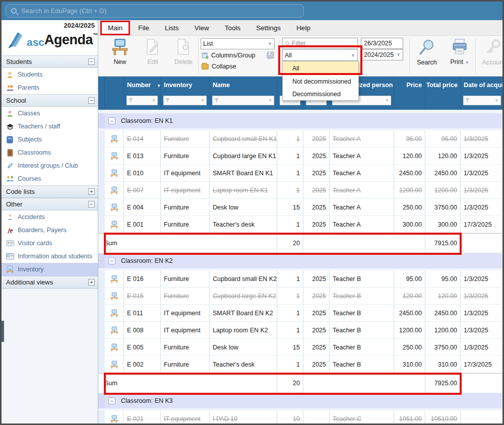 The image size is (504, 425). I want to click on table-row: E 016 Furniture Cupboard small EN K2 1 2…, so click(301, 279).